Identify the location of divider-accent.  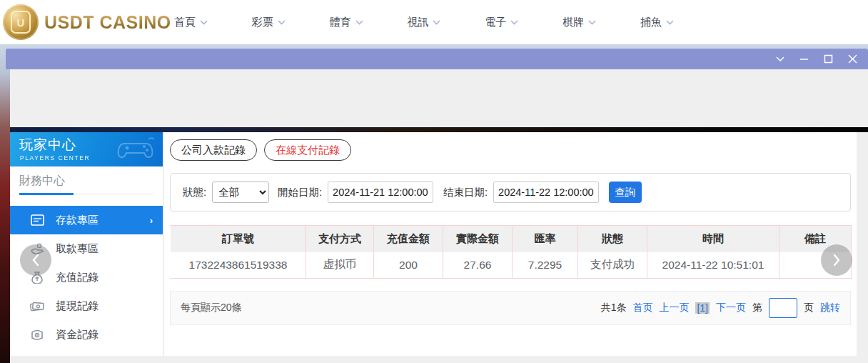
(46, 194).